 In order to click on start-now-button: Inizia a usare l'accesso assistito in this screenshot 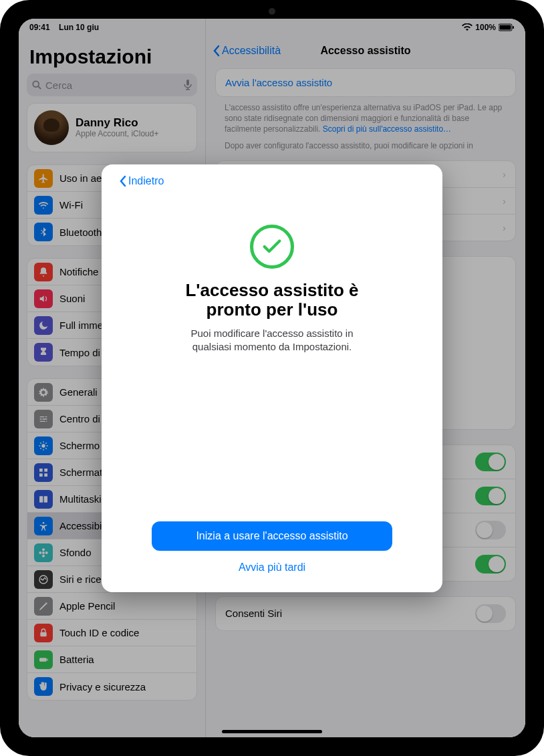, I will do `click(272, 536)`.